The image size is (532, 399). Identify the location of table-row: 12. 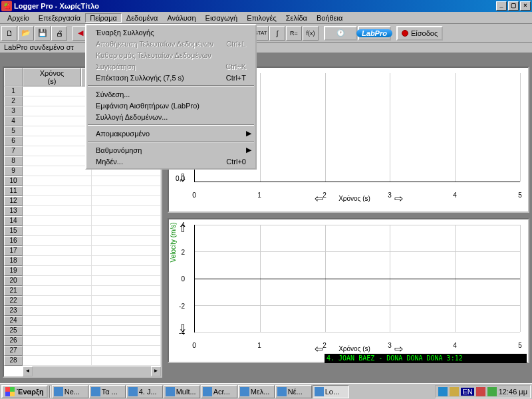
(82, 201).